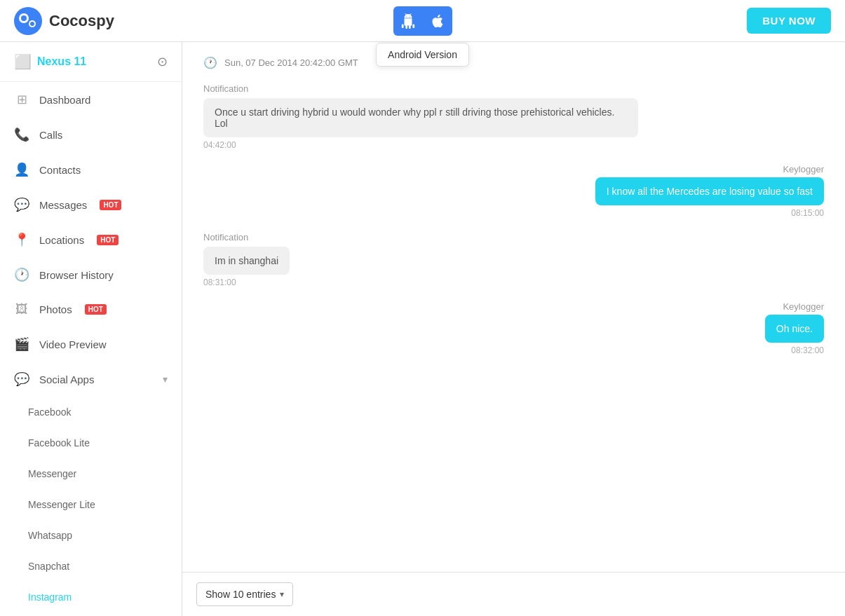 This screenshot has height=616, width=845. I want to click on locations-icon: 📍, so click(22, 240).